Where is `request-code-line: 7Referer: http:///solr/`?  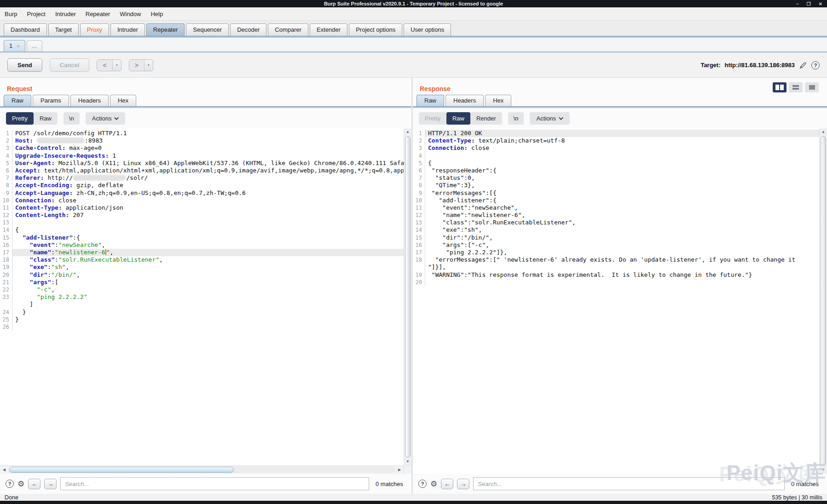
request-code-line: 7Referer: http:///solr/ is located at coordinates (202, 178).